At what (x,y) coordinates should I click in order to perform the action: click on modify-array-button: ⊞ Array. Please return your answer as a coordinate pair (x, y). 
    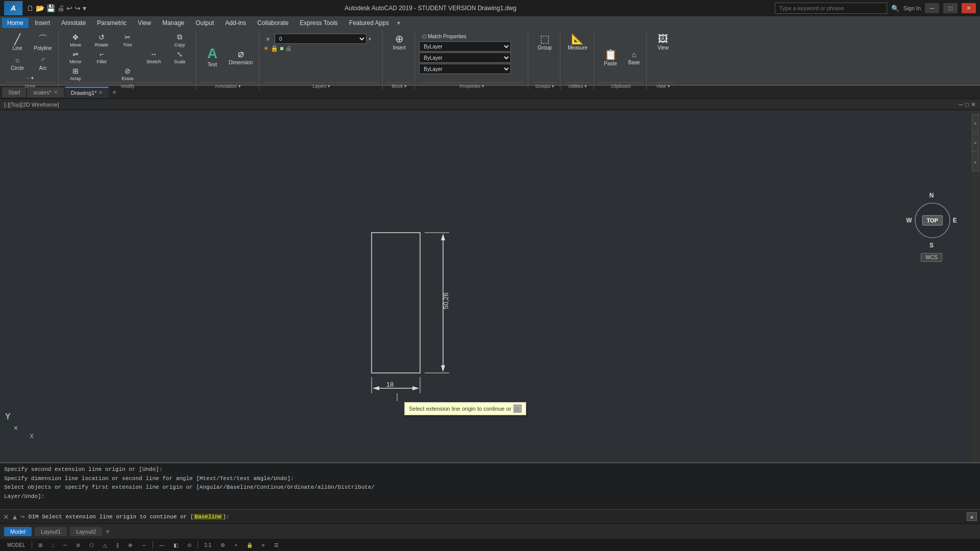
    Looking at the image, I should click on (76, 74).